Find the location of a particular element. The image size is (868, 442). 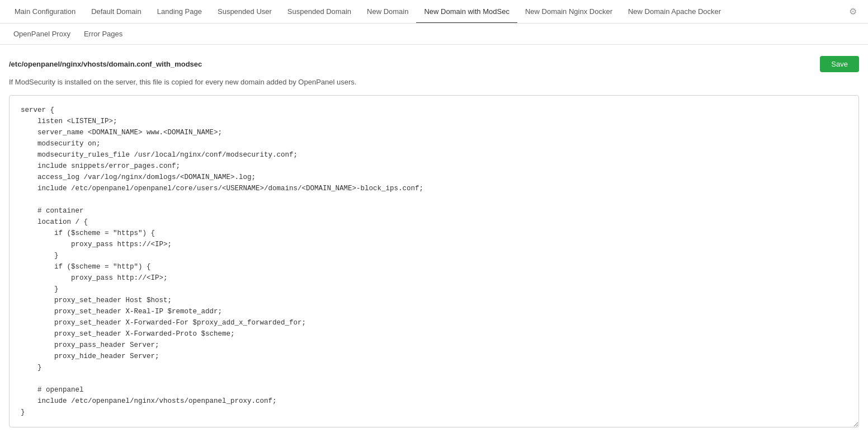

second-nav: OpenPanel ProxyError Pages is located at coordinates (434, 34).